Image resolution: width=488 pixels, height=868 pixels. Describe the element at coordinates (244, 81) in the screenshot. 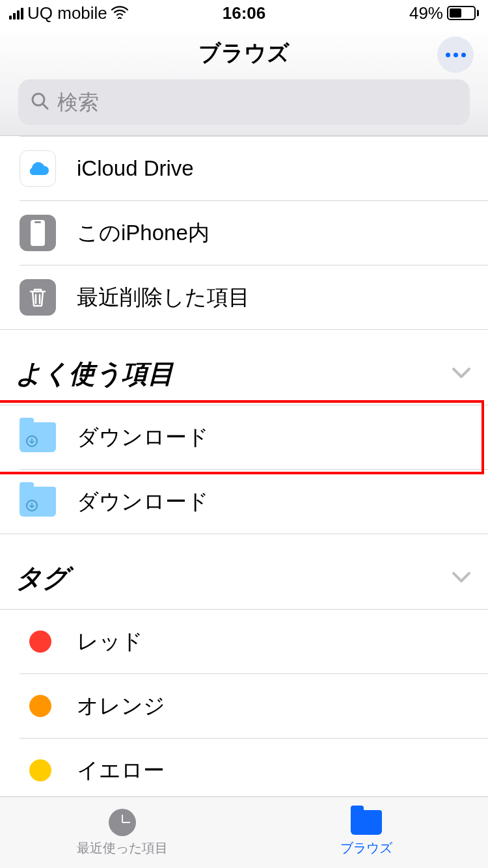

I see `header: ブラウズ` at that location.